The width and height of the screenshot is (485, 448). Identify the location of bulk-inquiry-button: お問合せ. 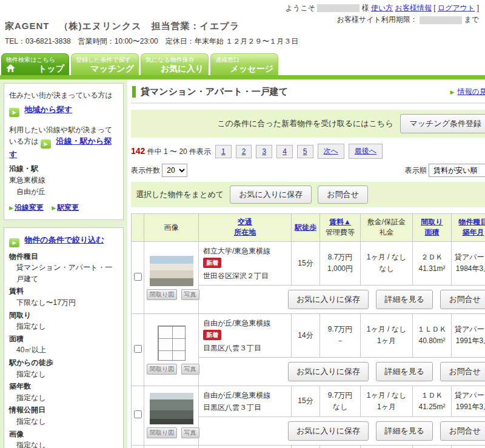
(343, 195).